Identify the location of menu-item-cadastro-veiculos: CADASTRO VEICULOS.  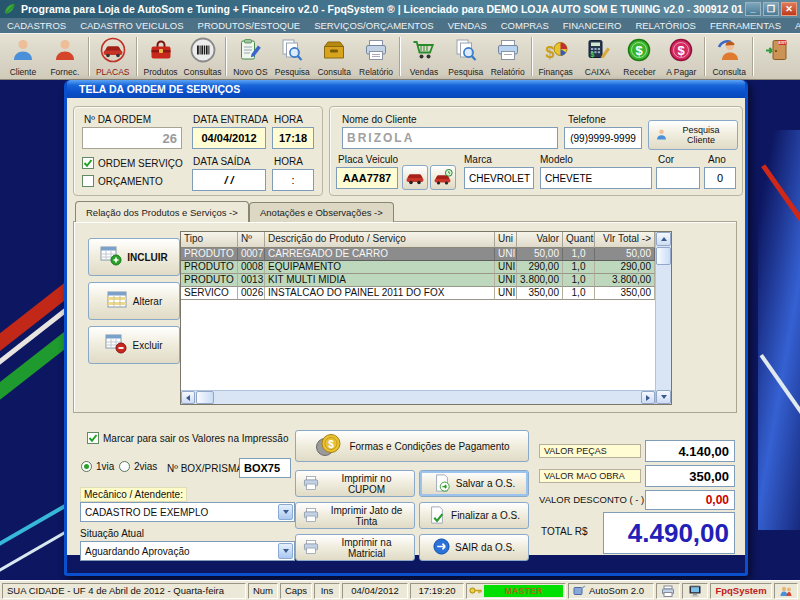
(132, 26).